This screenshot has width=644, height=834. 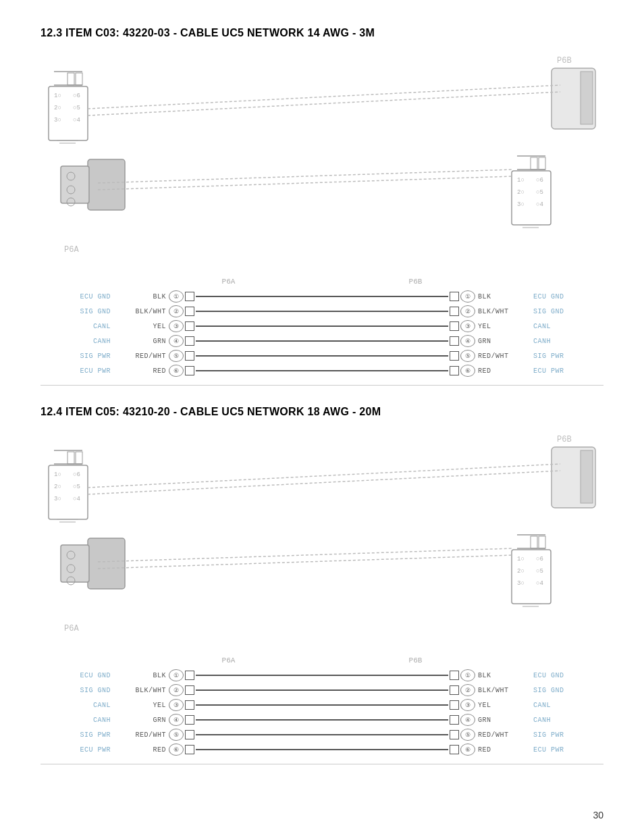 What do you see at coordinates (322, 311) in the screenshot?
I see `wire-row-2: SIG GND BLK/WHT ② ② BLK/WHT SIG GND` at bounding box center [322, 311].